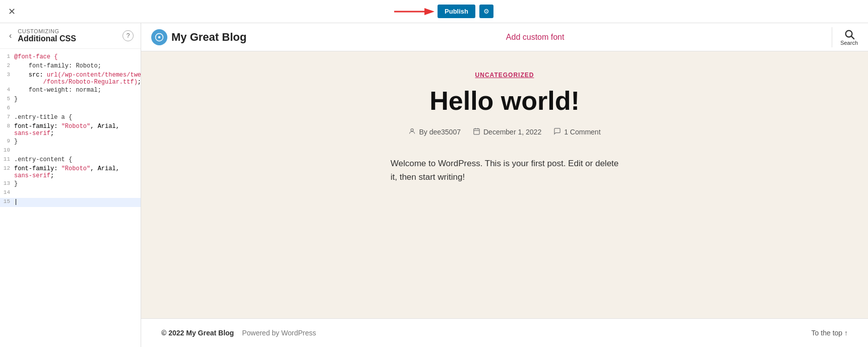  Describe the element at coordinates (7, 118) in the screenshot. I see `line-number: 7` at that location.